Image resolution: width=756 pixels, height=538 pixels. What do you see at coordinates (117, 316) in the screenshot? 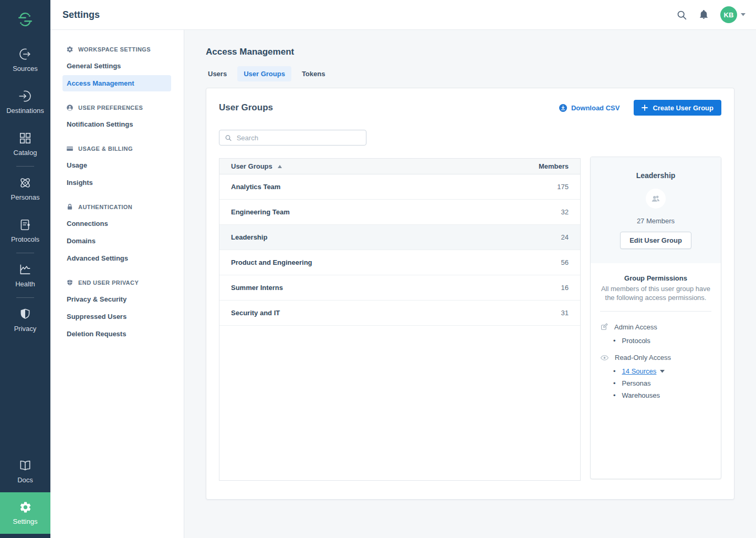
I see `sidebar-item-suppressed-users: Suppressed Users` at bounding box center [117, 316].